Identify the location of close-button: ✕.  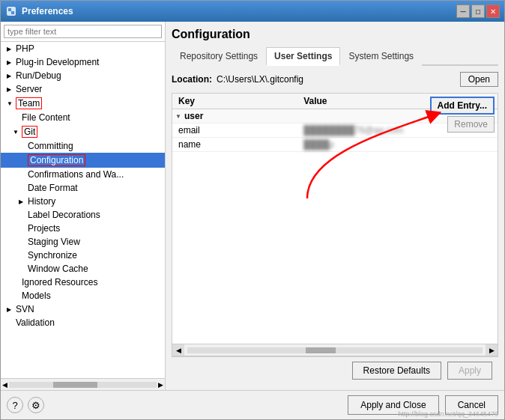
(493, 11).